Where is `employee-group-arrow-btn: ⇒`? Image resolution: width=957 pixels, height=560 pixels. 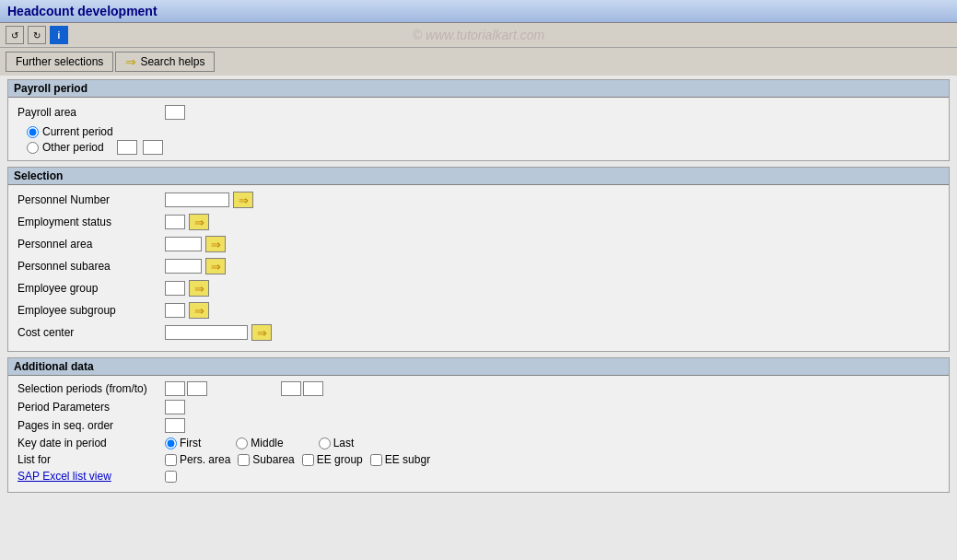
employee-group-arrow-btn: ⇒ is located at coordinates (199, 288).